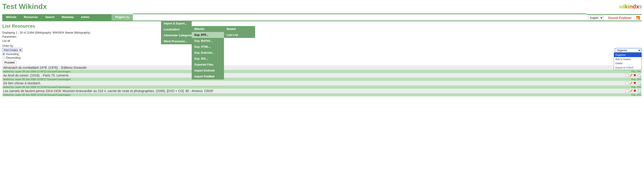 The height and width of the screenshot is (196, 644). I want to click on nav-wikindx: Wikindx, so click(11, 17).